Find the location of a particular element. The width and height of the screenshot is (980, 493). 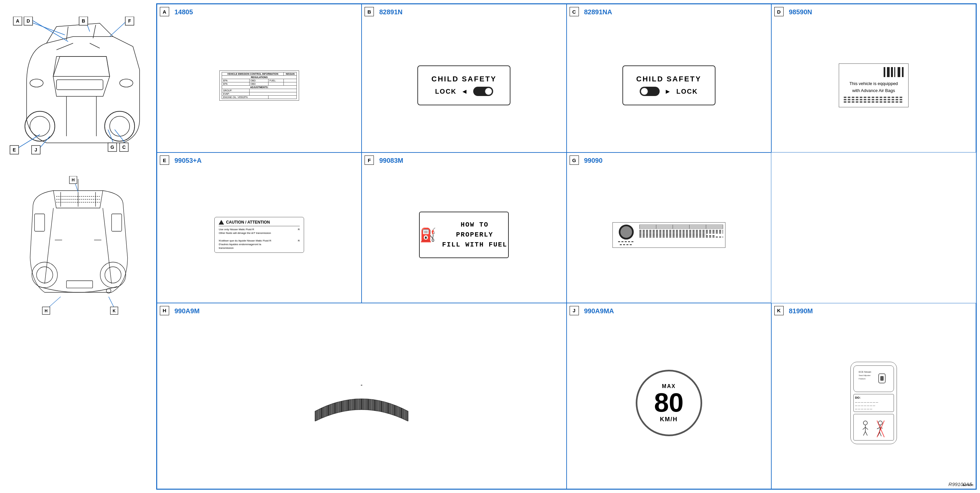

part-number-B: 82891N is located at coordinates (391, 12).